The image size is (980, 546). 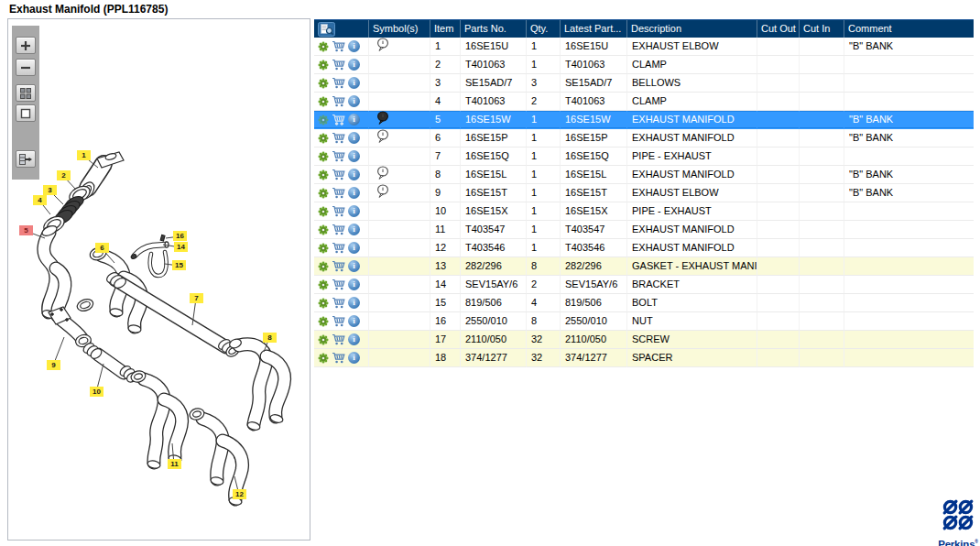 What do you see at coordinates (494, 29) in the screenshot?
I see `header-cell-parts-no: Parts No.` at bounding box center [494, 29].